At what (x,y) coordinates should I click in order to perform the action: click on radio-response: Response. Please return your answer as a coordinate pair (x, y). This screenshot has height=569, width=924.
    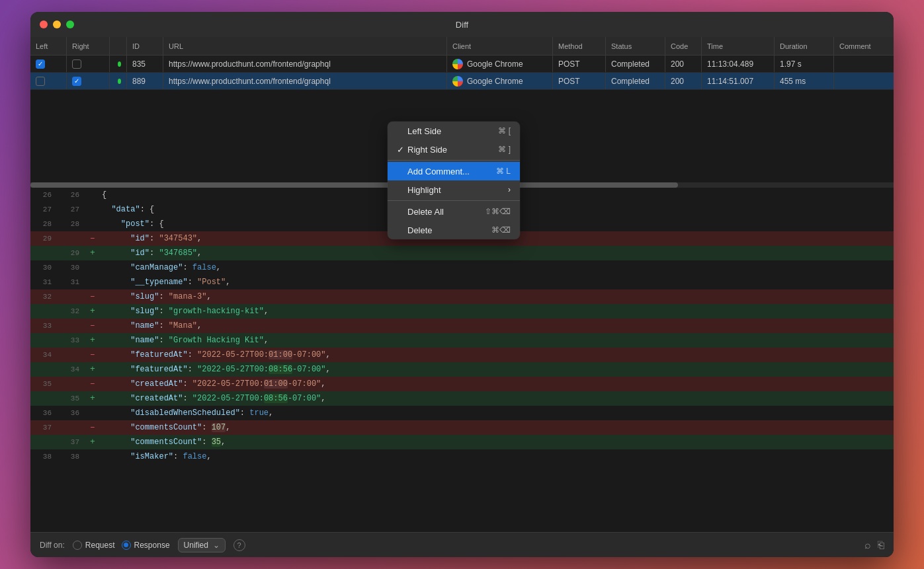
    Looking at the image, I should click on (146, 545).